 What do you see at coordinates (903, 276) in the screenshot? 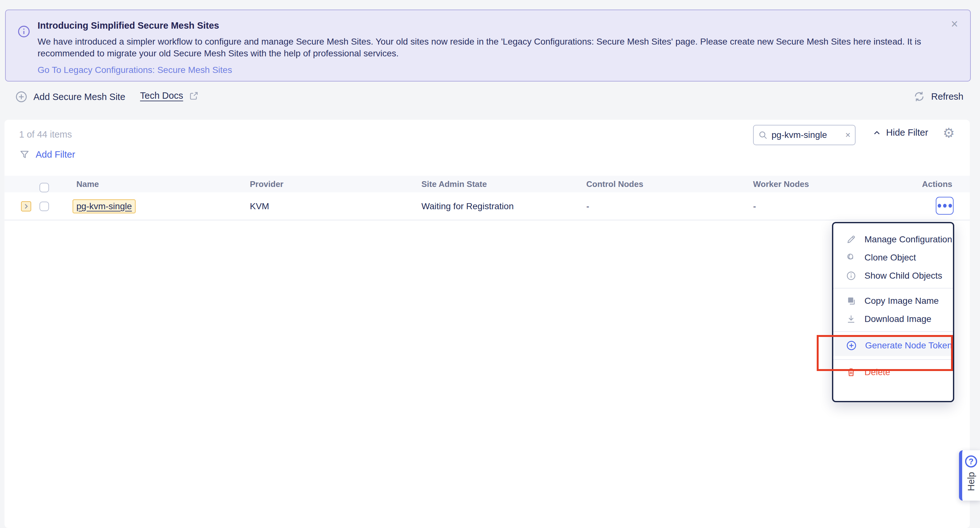
I see `menu-item-label: Show Child Objects` at bounding box center [903, 276].